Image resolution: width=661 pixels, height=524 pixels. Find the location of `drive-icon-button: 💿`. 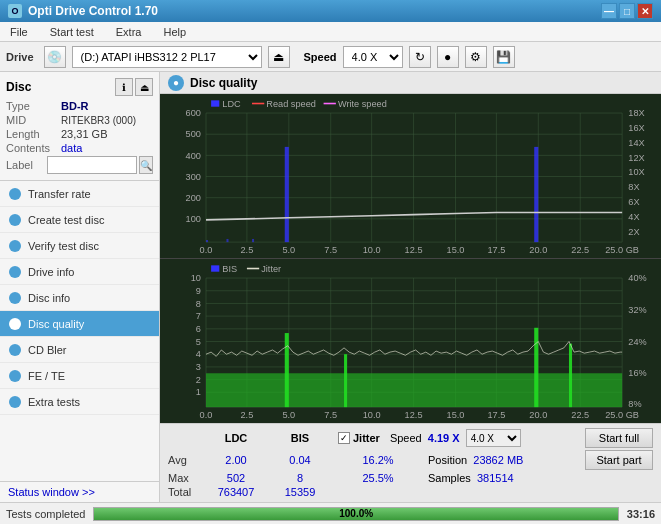

drive-icon-button: 💿 is located at coordinates (55, 57).